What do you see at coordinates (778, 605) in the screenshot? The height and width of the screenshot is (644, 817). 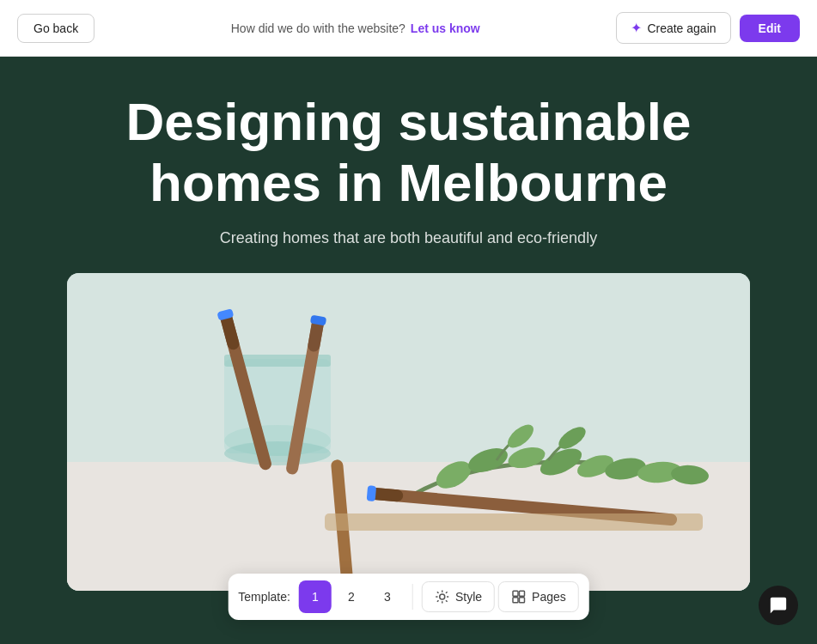 I see `chat-icon` at bounding box center [778, 605].